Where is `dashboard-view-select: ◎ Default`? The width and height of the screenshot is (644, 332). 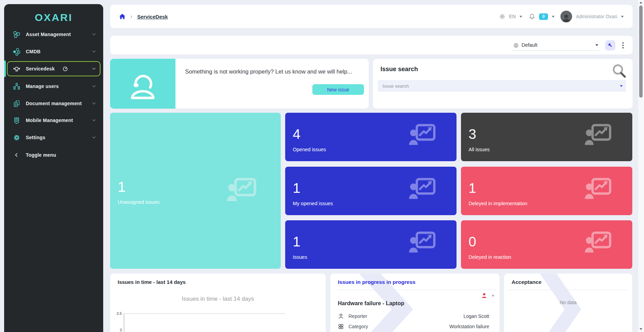 dashboard-view-select: ◎ Default is located at coordinates (556, 45).